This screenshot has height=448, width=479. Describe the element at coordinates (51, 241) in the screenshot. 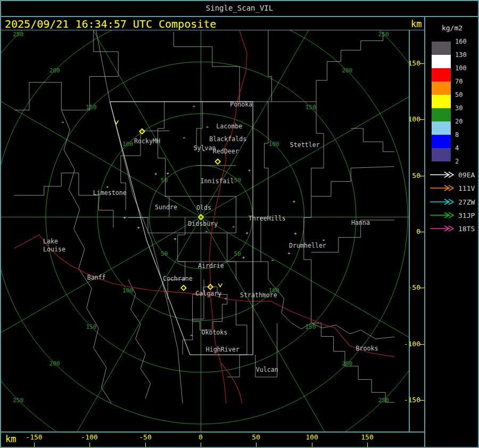

I see `city-label: Lake` at that location.